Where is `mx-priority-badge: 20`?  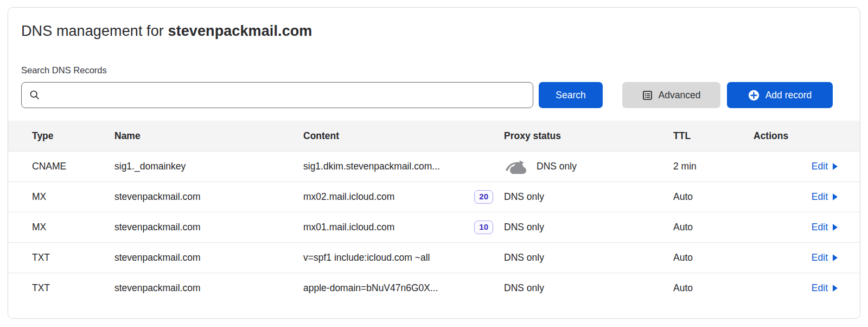 mx-priority-badge: 20 is located at coordinates (484, 197).